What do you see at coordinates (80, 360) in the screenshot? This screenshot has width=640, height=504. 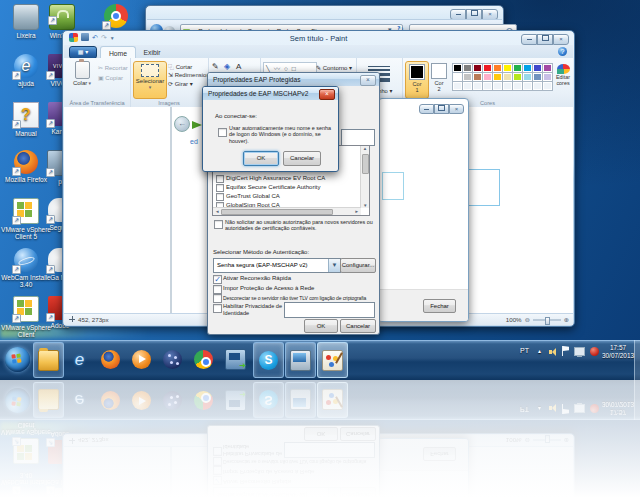 I see `internet-explorer-icon: e` at bounding box center [80, 360].